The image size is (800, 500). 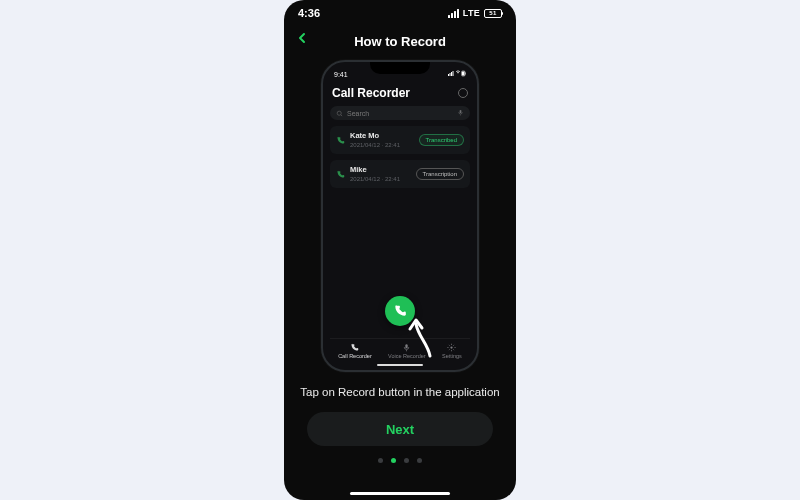 I want to click on page-title: How to Record, so click(x=400, y=42).